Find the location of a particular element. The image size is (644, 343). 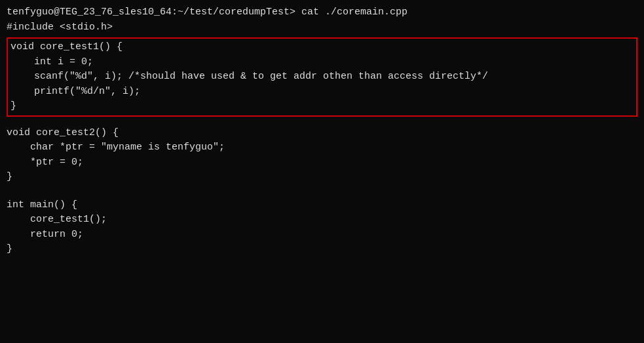

core-test2-line4: } is located at coordinates (322, 177).